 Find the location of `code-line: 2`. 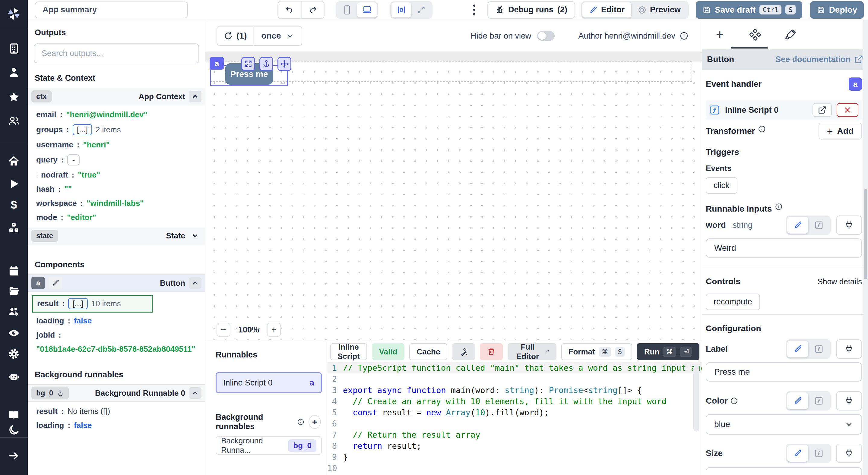

code-line: 2 is located at coordinates (515, 379).